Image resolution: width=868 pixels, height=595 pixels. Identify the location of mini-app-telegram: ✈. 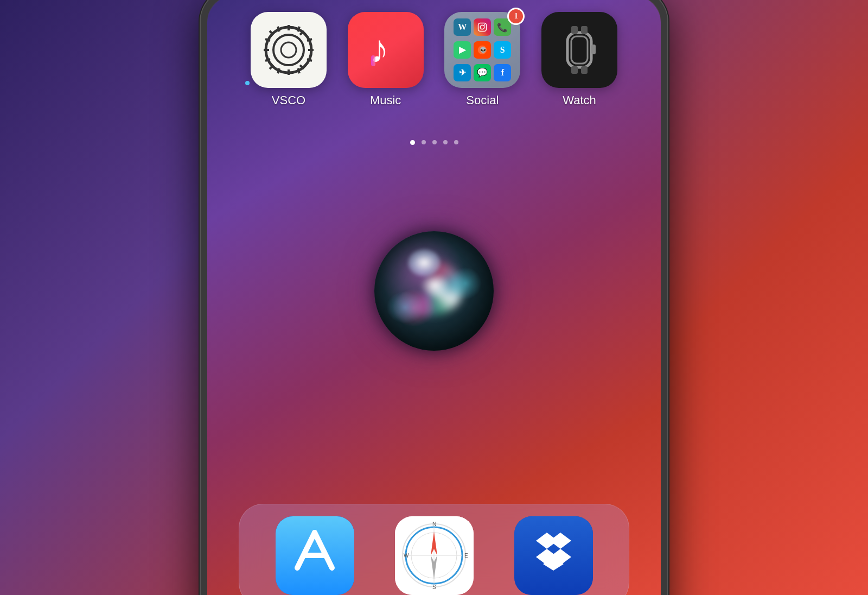
(462, 73).